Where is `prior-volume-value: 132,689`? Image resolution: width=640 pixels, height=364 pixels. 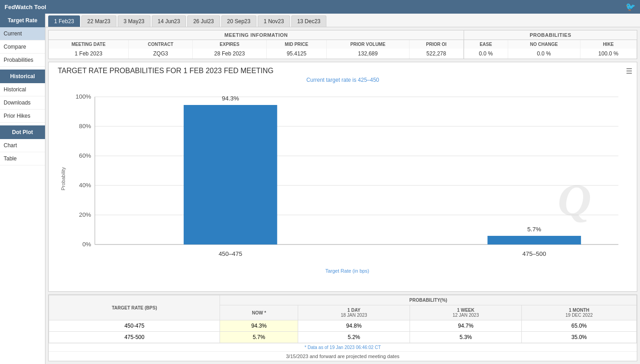 prior-volume-value: 132,689 is located at coordinates (368, 54).